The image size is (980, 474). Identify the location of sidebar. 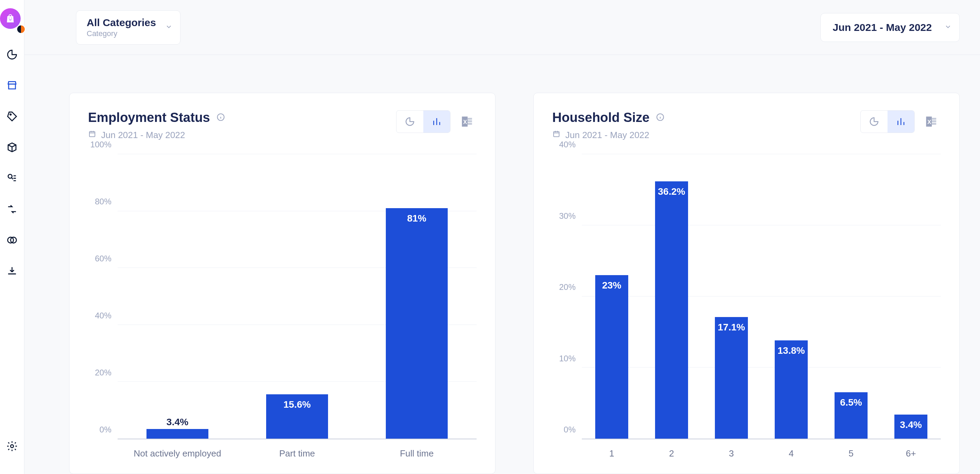
(12, 237).